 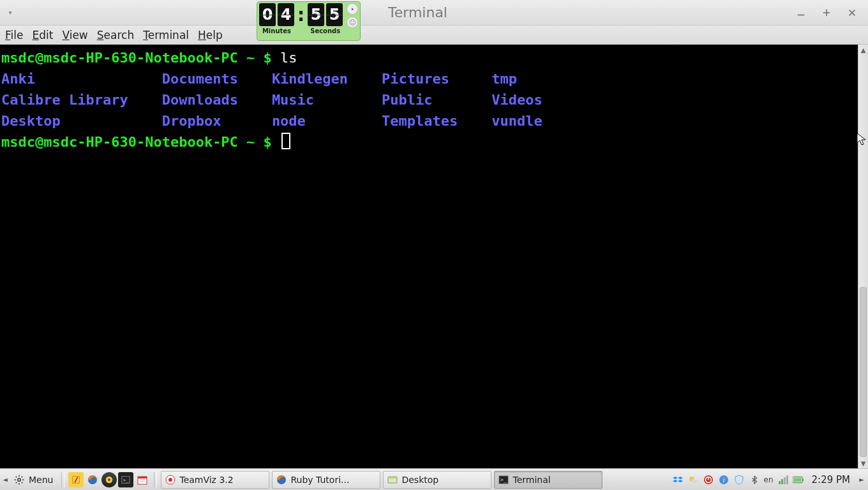 I want to click on ql-firefox-icon, so click(x=93, y=480).